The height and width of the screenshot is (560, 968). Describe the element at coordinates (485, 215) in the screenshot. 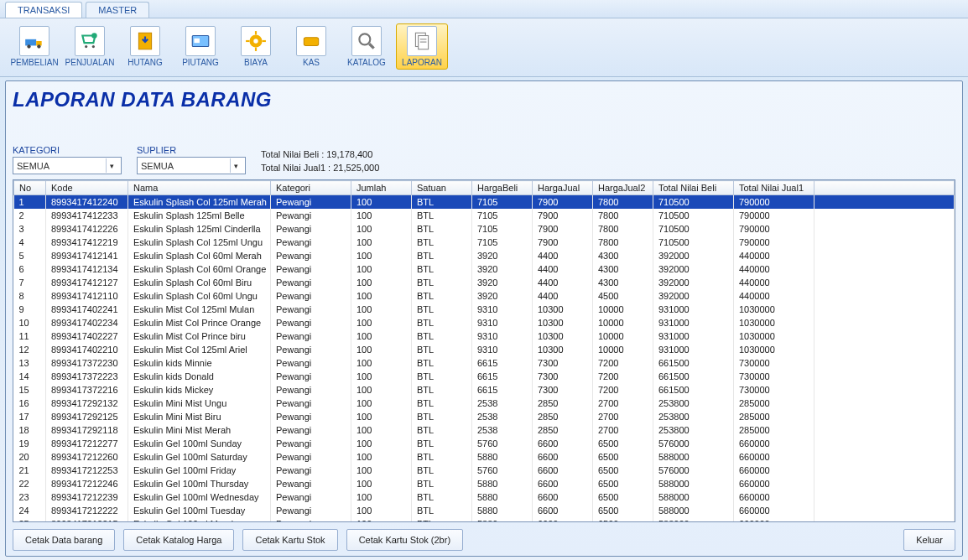

I see `table-row: 28993417412233Eskulin Splash 125ml Belle…` at that location.